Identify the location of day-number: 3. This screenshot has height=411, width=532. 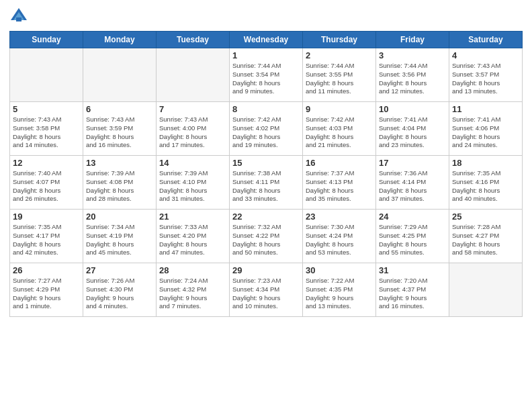
(412, 55).